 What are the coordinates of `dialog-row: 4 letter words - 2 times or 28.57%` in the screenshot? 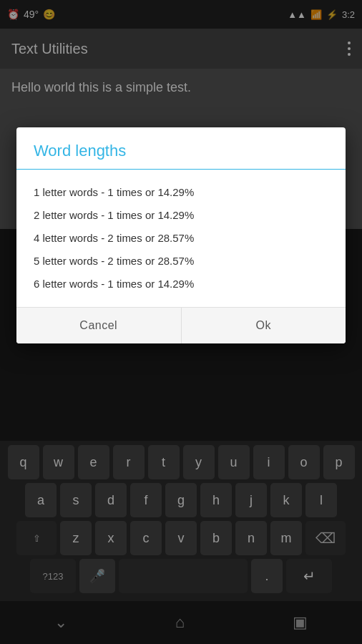 It's located at (181, 238).